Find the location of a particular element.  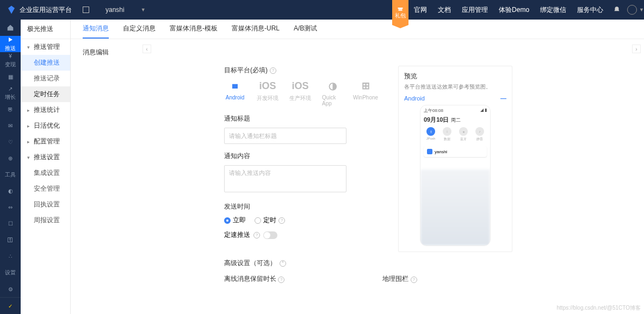

adv-offline: 离线消息保留时长 ? is located at coordinates (255, 279).